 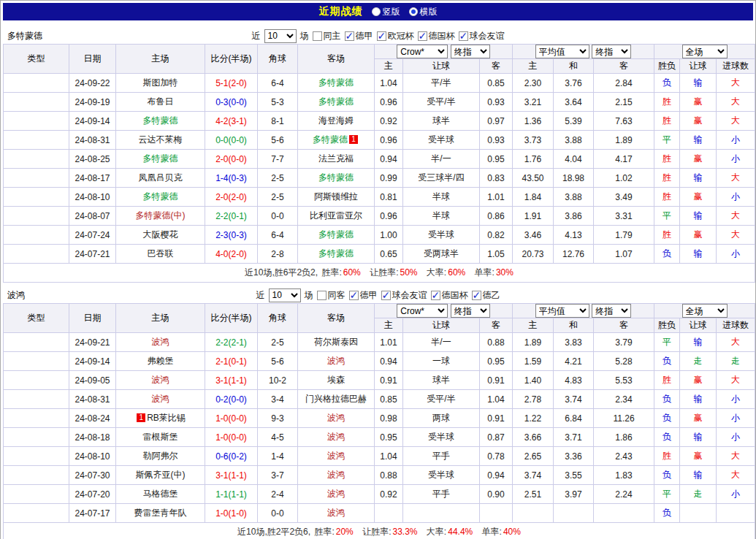 I want to click on away-team-link: 多特蒙德1, so click(x=336, y=140).